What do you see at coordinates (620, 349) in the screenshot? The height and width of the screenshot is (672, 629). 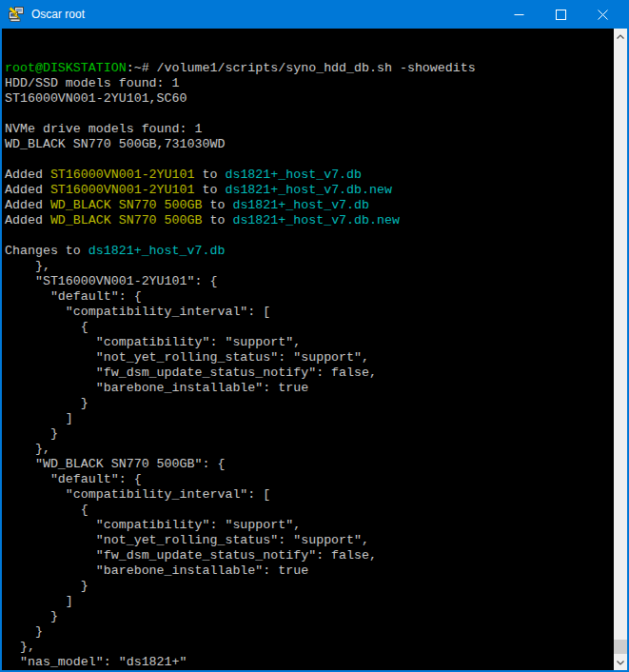 I see `scrollbar` at bounding box center [620, 349].